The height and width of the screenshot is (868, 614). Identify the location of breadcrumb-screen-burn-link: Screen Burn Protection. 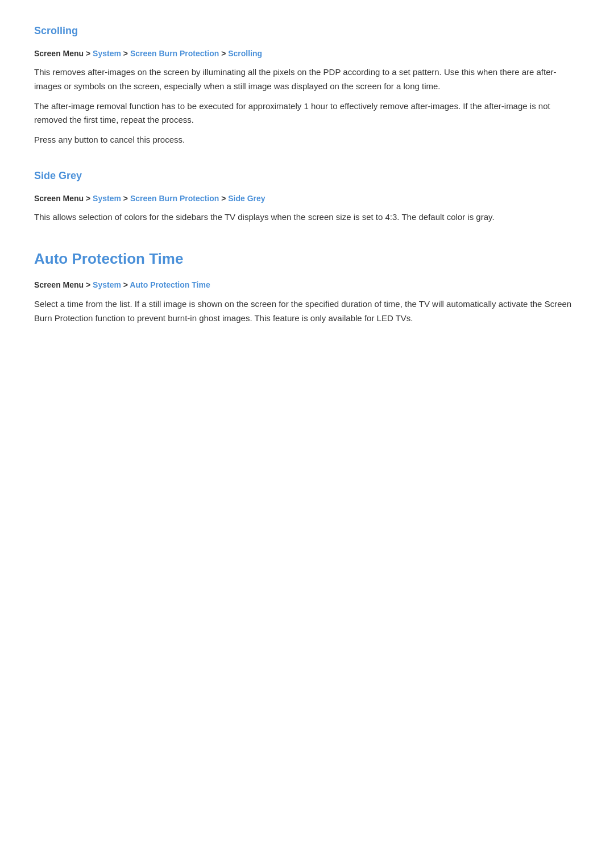
(175, 53).